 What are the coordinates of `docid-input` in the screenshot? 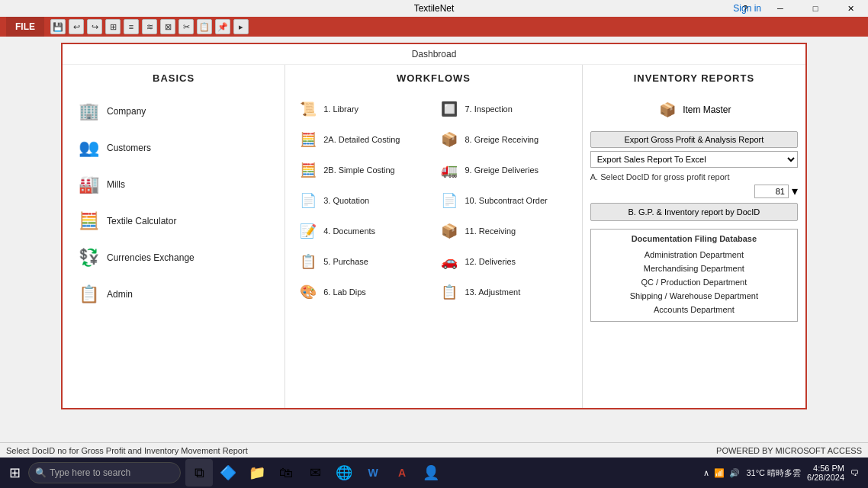 It's located at (772, 191).